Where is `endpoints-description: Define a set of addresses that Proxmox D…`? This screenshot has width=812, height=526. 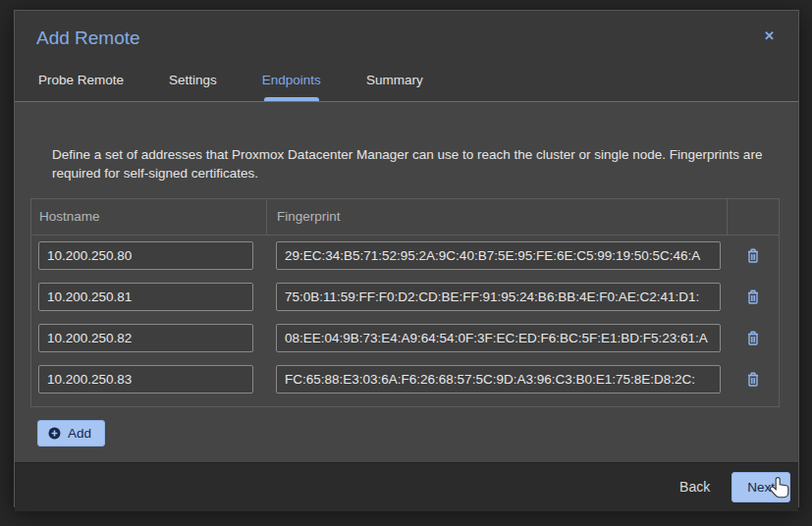
endpoints-description: Define a set of addresses that Proxmox D… is located at coordinates (407, 165).